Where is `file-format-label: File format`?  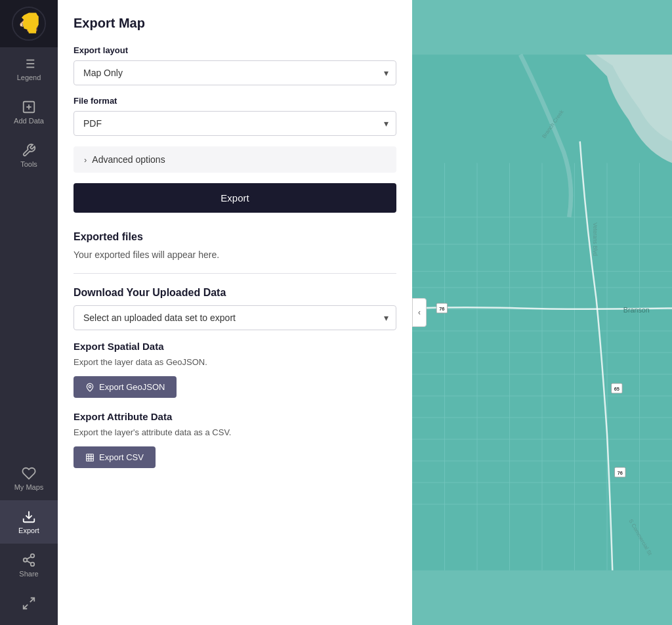 file-format-label: File format is located at coordinates (235, 101).